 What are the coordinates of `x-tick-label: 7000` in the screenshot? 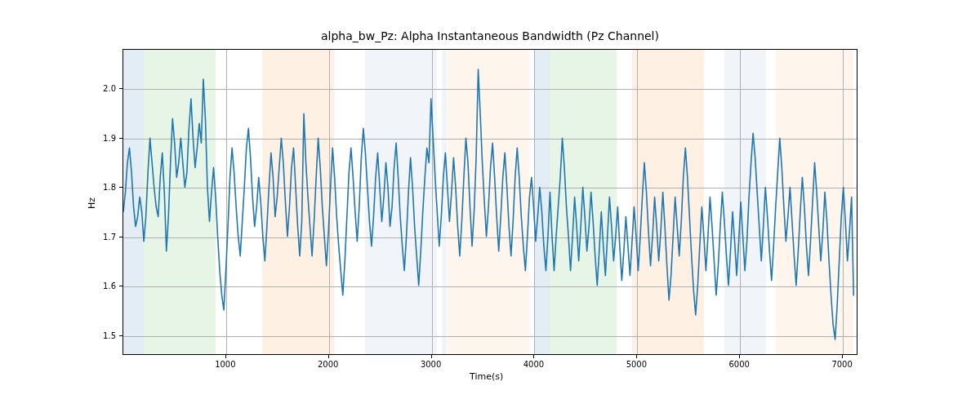 It's located at (841, 364).